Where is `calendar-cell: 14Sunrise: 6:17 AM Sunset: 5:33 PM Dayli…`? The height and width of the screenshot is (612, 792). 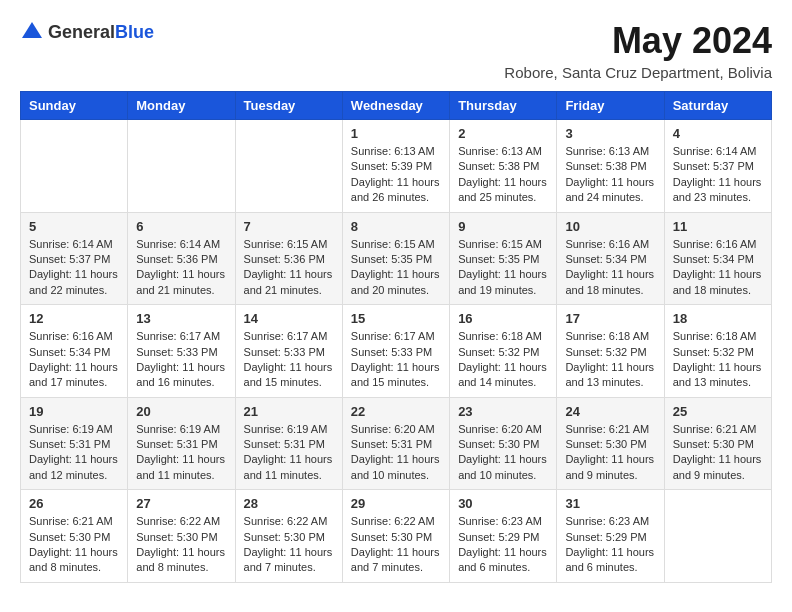 calendar-cell: 14Sunrise: 6:17 AM Sunset: 5:33 PM Dayli… is located at coordinates (288, 352).